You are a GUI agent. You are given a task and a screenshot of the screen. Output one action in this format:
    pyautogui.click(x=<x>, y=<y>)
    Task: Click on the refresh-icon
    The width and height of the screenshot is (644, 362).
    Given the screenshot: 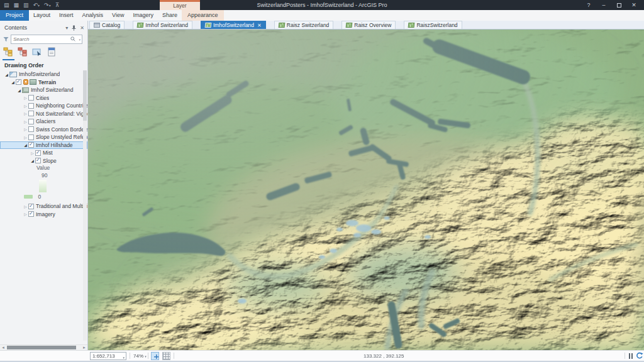 What is the action you would take?
    pyautogui.click(x=640, y=356)
    